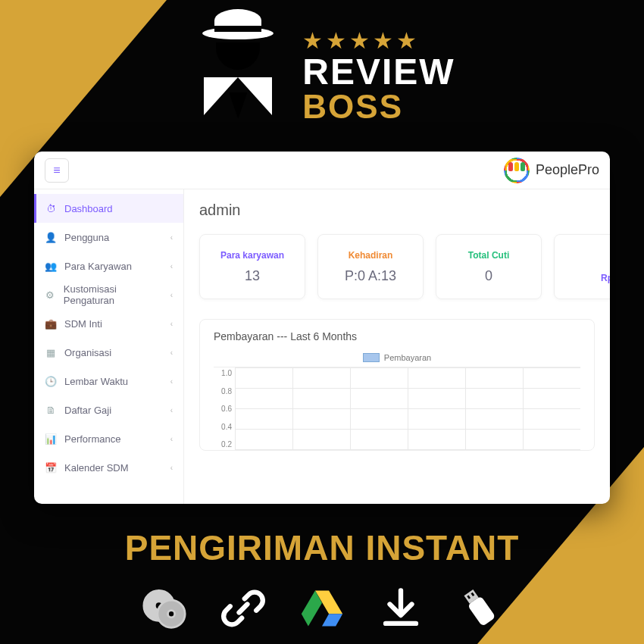 The height and width of the screenshot is (644, 644). Describe the element at coordinates (397, 408) in the screenshot. I see `chart-area: 1.00.80.60.40.2` at that location.